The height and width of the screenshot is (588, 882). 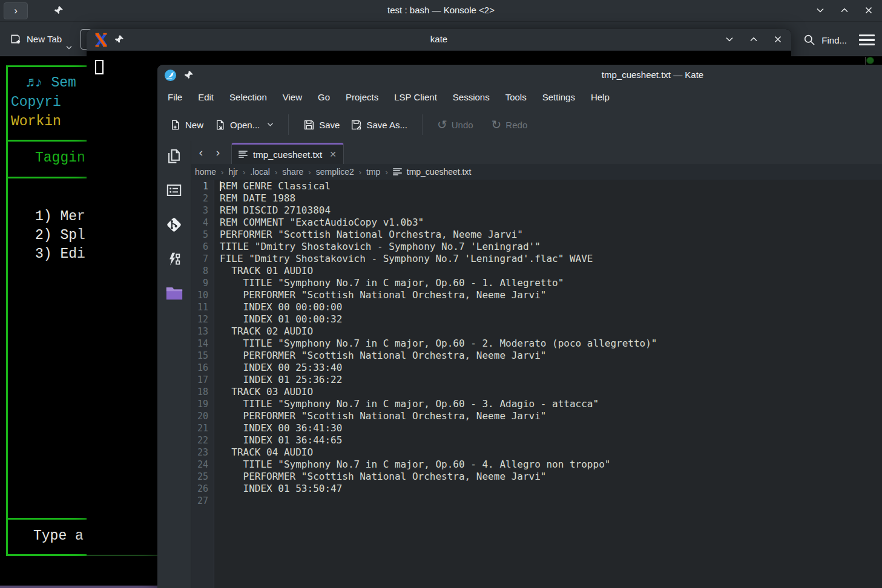 What do you see at coordinates (373, 172) in the screenshot?
I see `breadcrumb-tmp: tmp` at bounding box center [373, 172].